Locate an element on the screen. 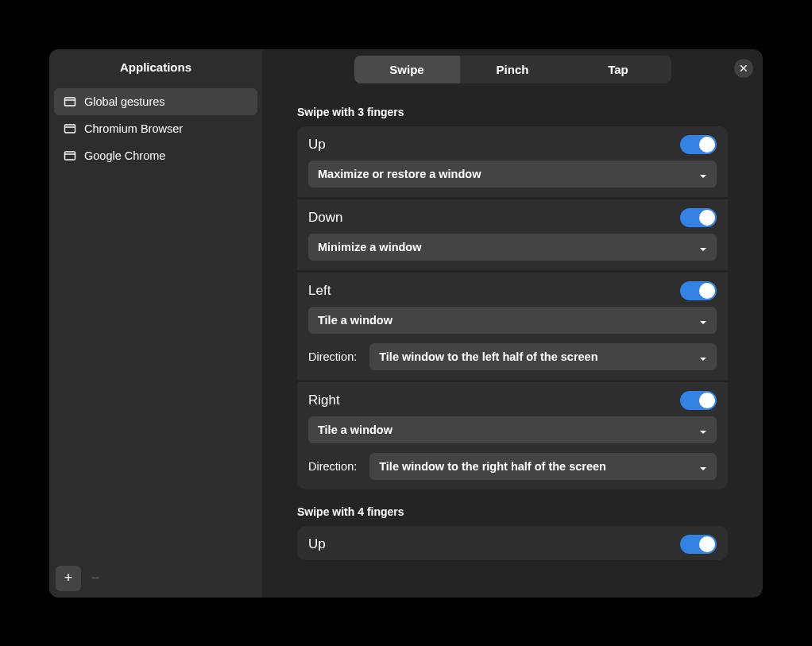  sidebar-item-chromium: Chromium Browser is located at coordinates (156, 129).